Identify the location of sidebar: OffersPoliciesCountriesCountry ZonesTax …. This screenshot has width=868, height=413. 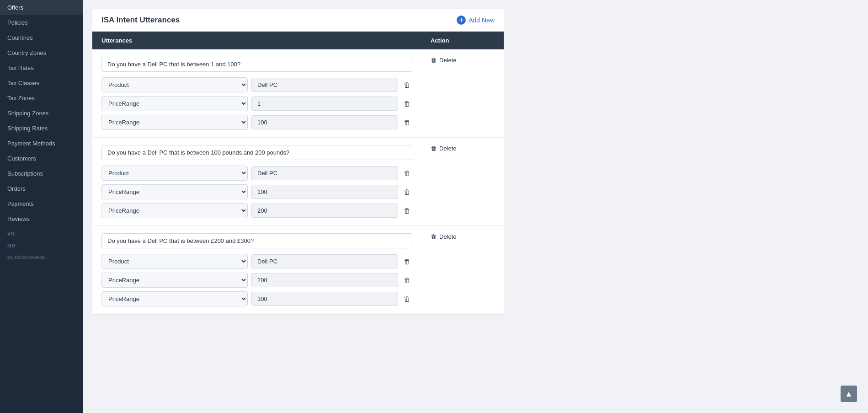
(42, 207).